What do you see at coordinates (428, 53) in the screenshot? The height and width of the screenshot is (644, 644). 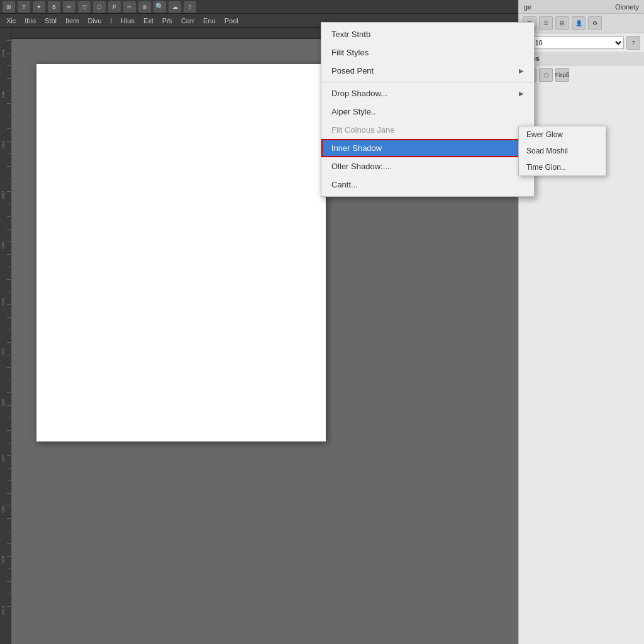 I see `menu-filit-styles: Filit Styles` at bounding box center [428, 53].